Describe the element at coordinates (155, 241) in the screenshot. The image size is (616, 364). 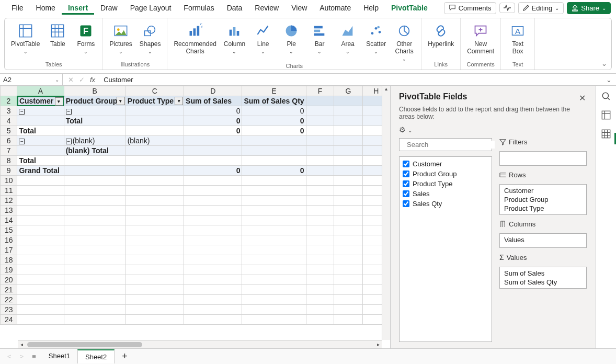
I see `cell-C16` at that location.